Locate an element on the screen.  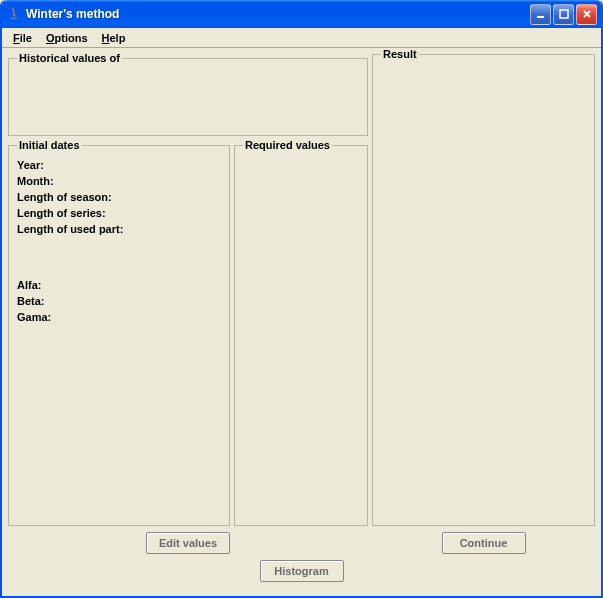
result-legend: Result is located at coordinates (400, 54).